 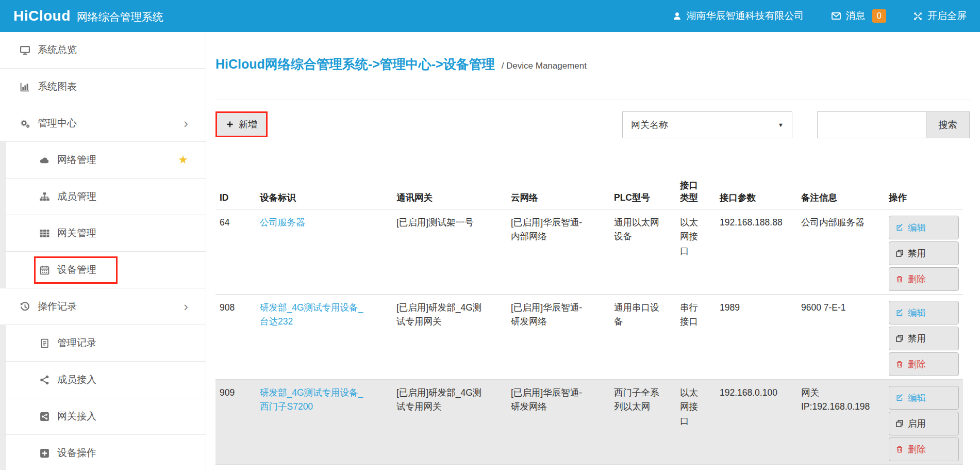 I want to click on fullscreen-toggle: 开启全屏, so click(x=940, y=16).